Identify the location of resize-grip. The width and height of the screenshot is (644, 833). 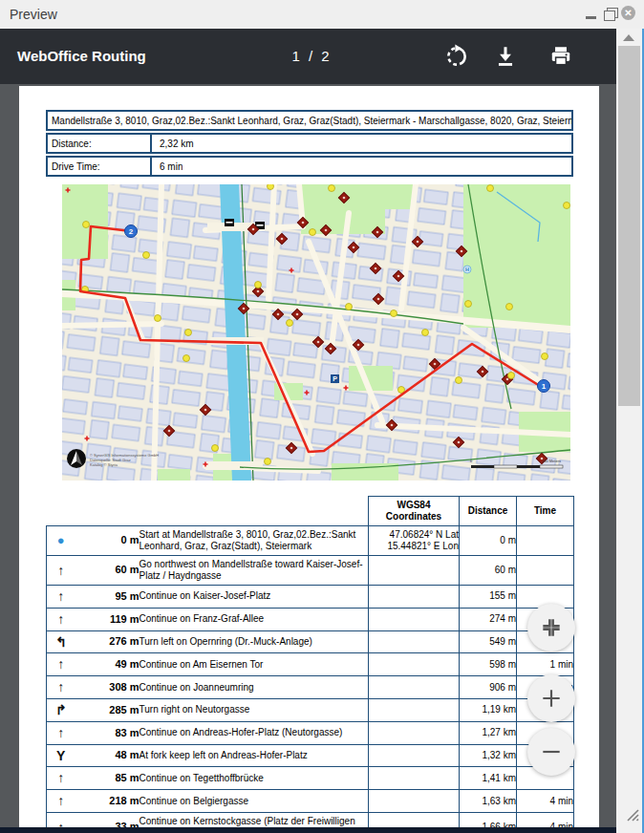
(633, 814).